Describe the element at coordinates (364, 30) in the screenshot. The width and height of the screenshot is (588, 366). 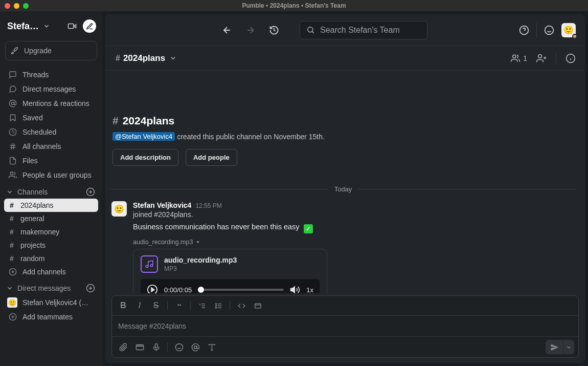
I see `search-input: Search Stefan's Team` at that location.